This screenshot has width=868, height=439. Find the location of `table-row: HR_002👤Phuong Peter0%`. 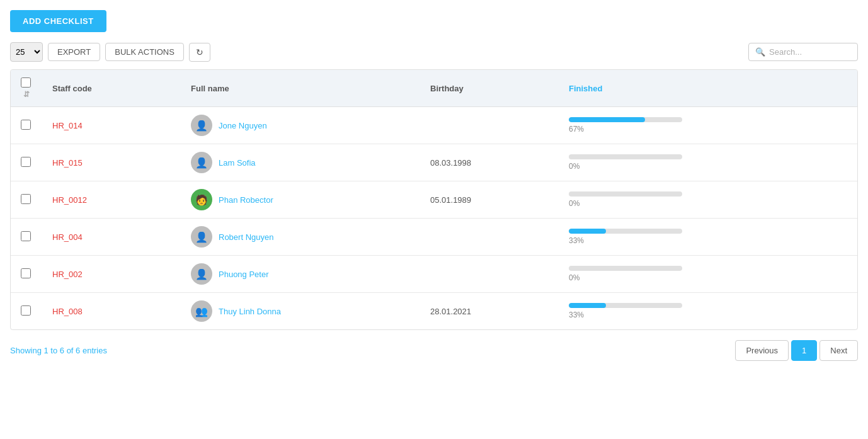

table-row: HR_002👤Phuong Peter0% is located at coordinates (434, 275).